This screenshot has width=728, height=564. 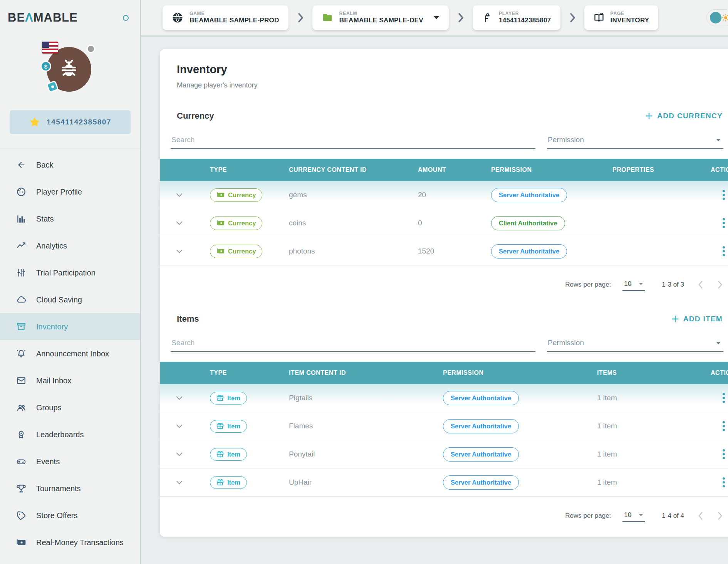 I want to click on permission-badge: Server Authoritative, so click(x=481, y=426).